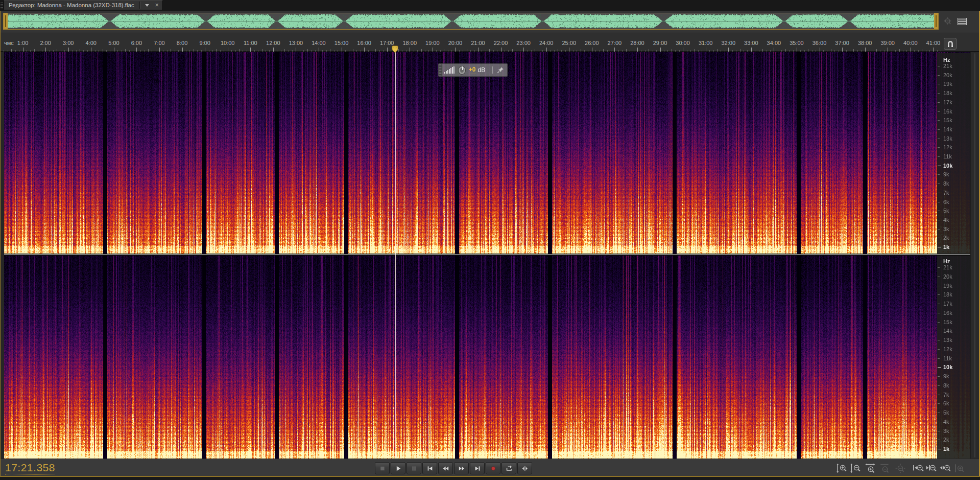  I want to click on ruler-minute-label: 26:00, so click(592, 43).